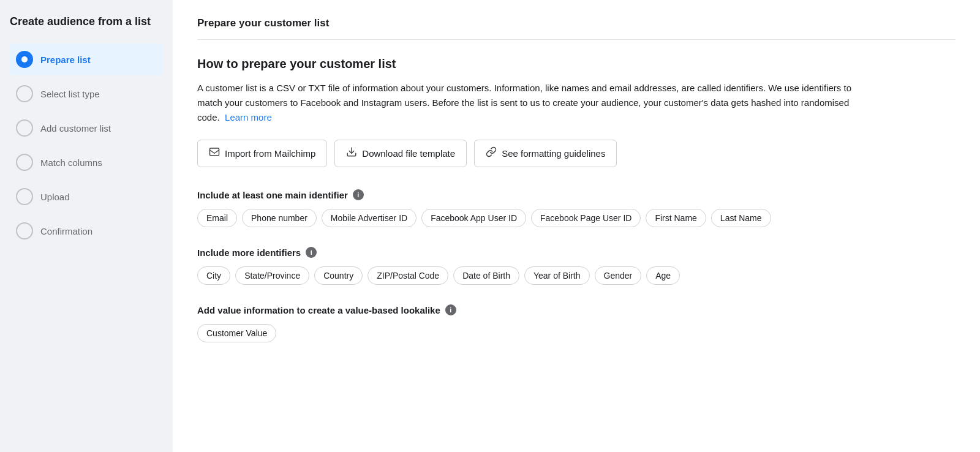 This screenshot has height=452, width=980. Describe the element at coordinates (214, 153) in the screenshot. I see `mailchimp-icon` at that location.